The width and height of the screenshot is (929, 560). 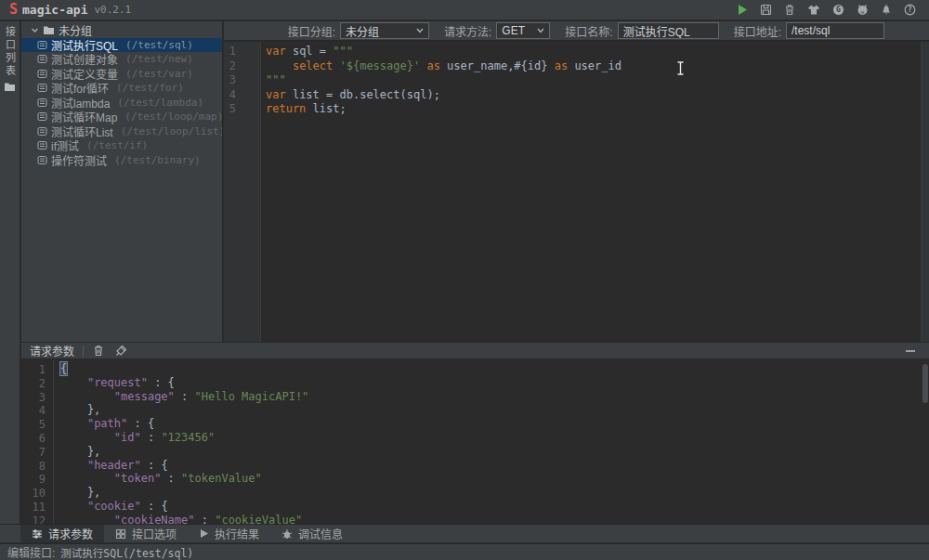 What do you see at coordinates (85, 59) in the screenshot?
I see `tree-item-name: 测试创建对象` at bounding box center [85, 59].